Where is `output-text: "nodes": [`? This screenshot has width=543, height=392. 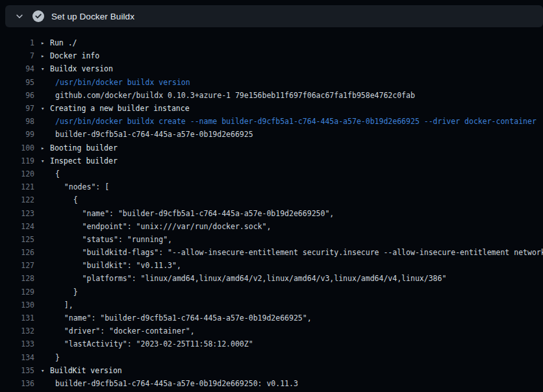
output-text: "nodes": [ is located at coordinates (82, 187).